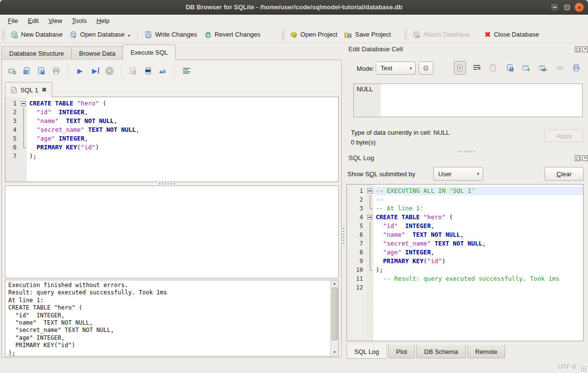 Image resolution: width=588 pixels, height=373 pixels. Describe the element at coordinates (426, 68) in the screenshot. I see `cell-settings-button: ⚙` at that location.